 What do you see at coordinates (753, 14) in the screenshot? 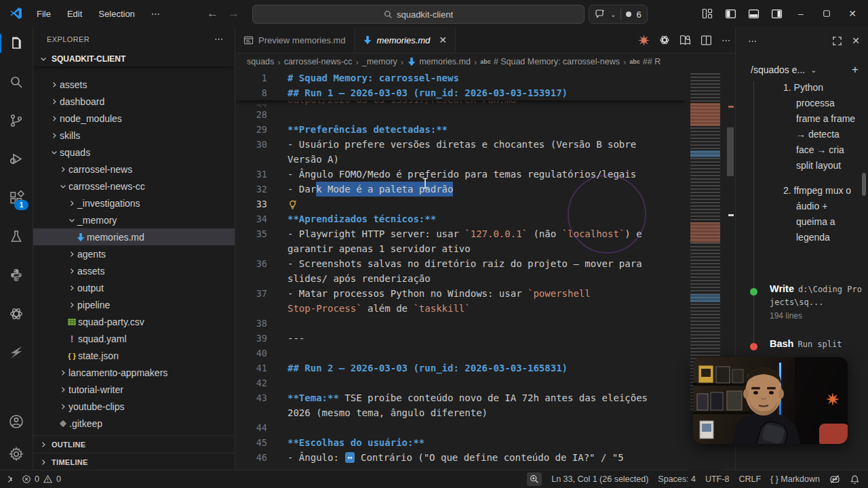
I see `toggle-bottom-panel-icon` at bounding box center [753, 14].